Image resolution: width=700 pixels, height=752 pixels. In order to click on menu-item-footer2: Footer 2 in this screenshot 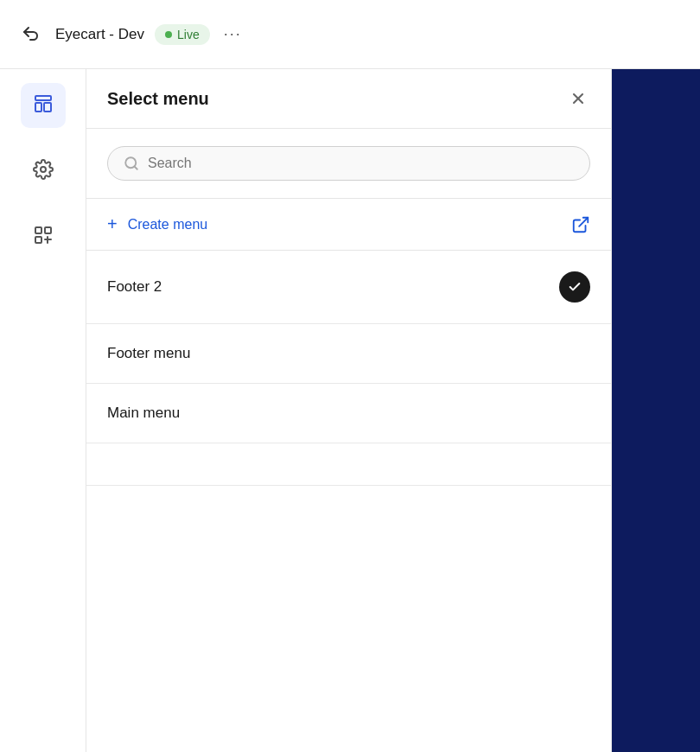, I will do `click(349, 287)`.